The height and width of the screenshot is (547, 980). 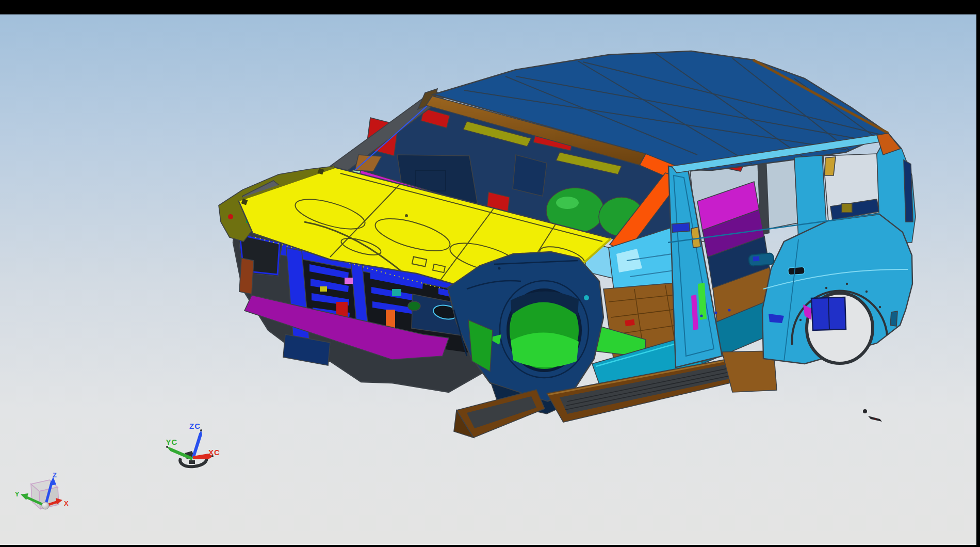 What do you see at coordinates (586, 298) in the screenshot?
I see `fender-teal-hole` at bounding box center [586, 298].